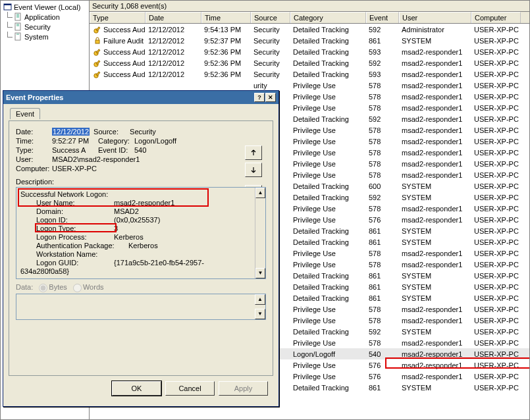  What do you see at coordinates (190, 388) in the screenshot?
I see `cancel-button: Cancel` at bounding box center [190, 388].